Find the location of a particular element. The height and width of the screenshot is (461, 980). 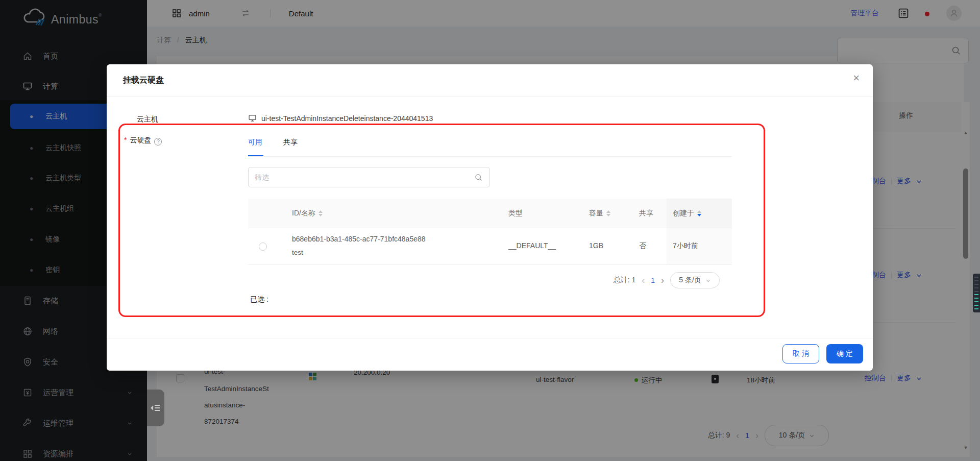

column-id-name: ID/名称 is located at coordinates (307, 213).